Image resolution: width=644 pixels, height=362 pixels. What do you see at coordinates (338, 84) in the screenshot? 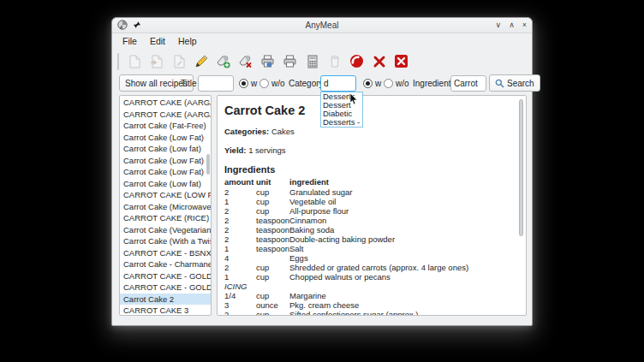
I see `category-input` at bounding box center [338, 84].